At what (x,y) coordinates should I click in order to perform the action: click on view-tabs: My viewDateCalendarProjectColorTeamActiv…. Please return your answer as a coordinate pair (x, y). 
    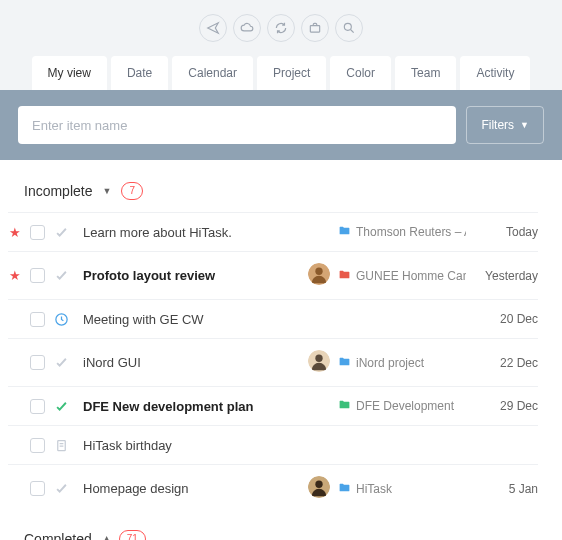
    Looking at the image, I should click on (281, 73).